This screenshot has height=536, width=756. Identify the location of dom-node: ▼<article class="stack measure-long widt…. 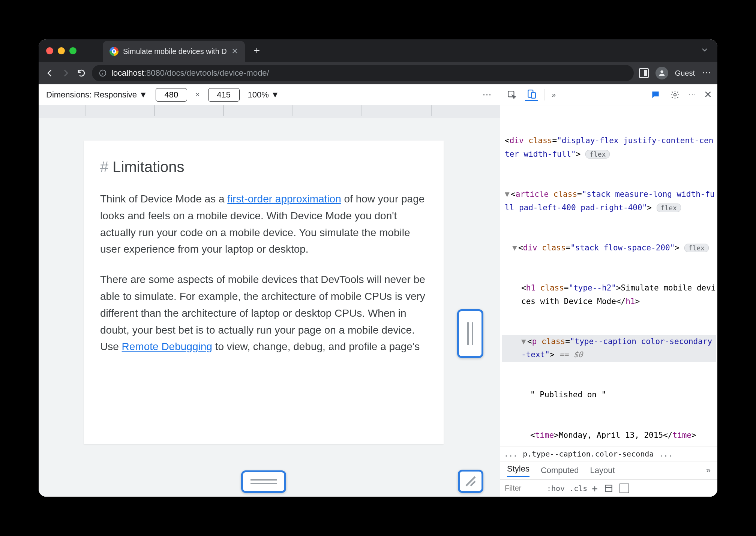
(609, 201).